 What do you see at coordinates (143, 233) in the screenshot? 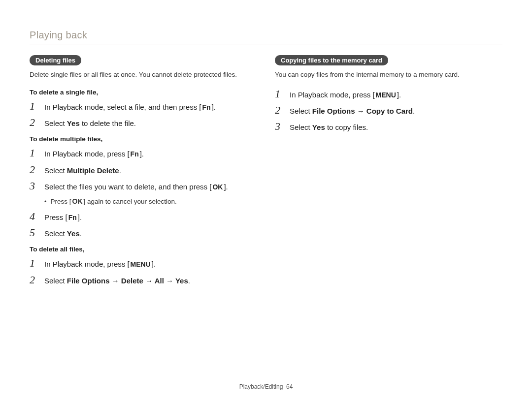
I see `step-item: 5 Select Yes.` at bounding box center [143, 233].